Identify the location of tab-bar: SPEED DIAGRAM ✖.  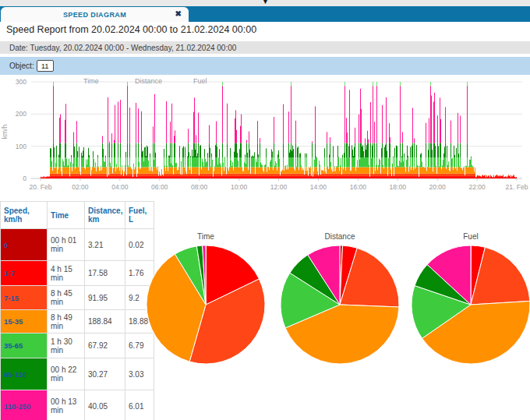
(265, 14).